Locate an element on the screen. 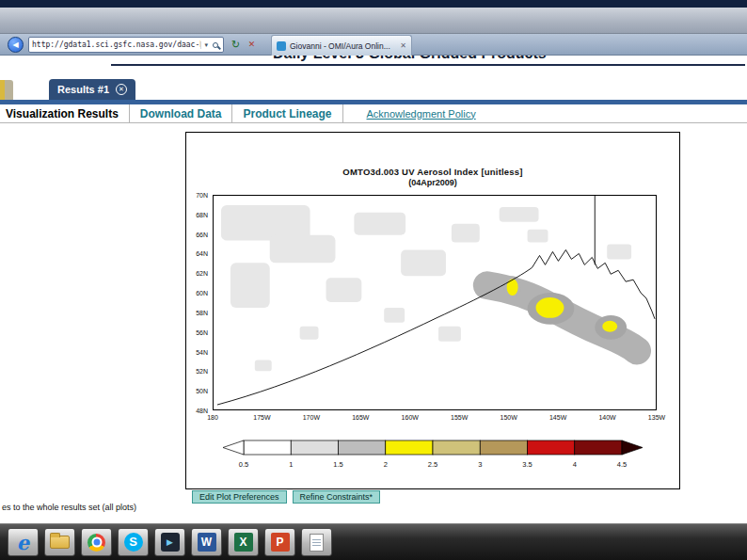 Image resolution: width=747 pixels, height=560 pixels. tab-acknowledgment-policy: Acknowledgment Policy is located at coordinates (421, 113).